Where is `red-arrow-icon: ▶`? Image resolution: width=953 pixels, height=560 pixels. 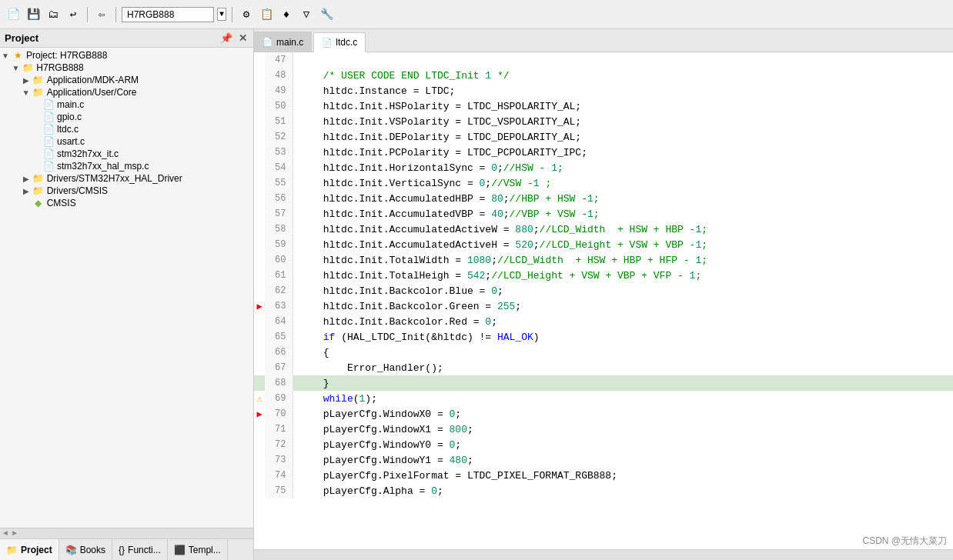 red-arrow-icon: ▶ is located at coordinates (259, 414).